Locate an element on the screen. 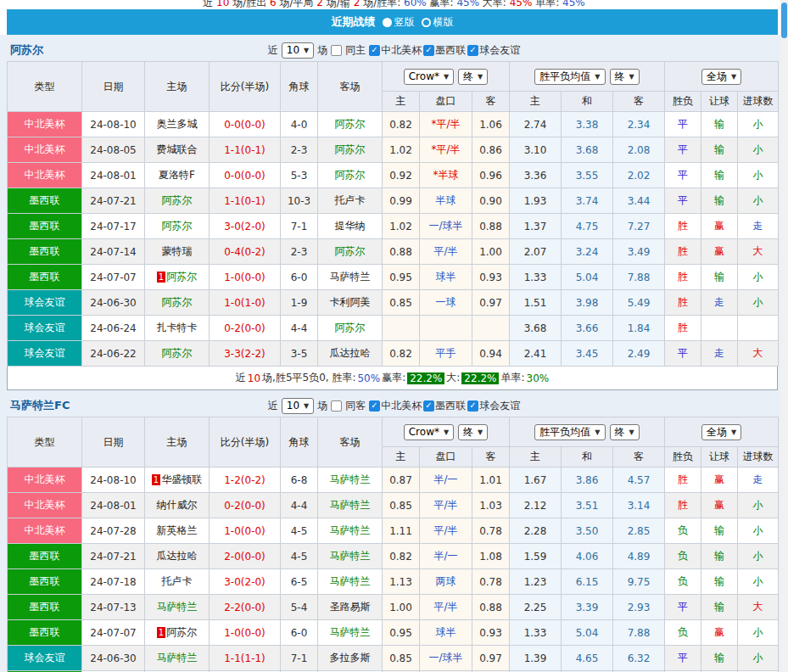 The width and height of the screenshot is (788, 672). away-team-cell: 圣路易斯 is located at coordinates (350, 608).